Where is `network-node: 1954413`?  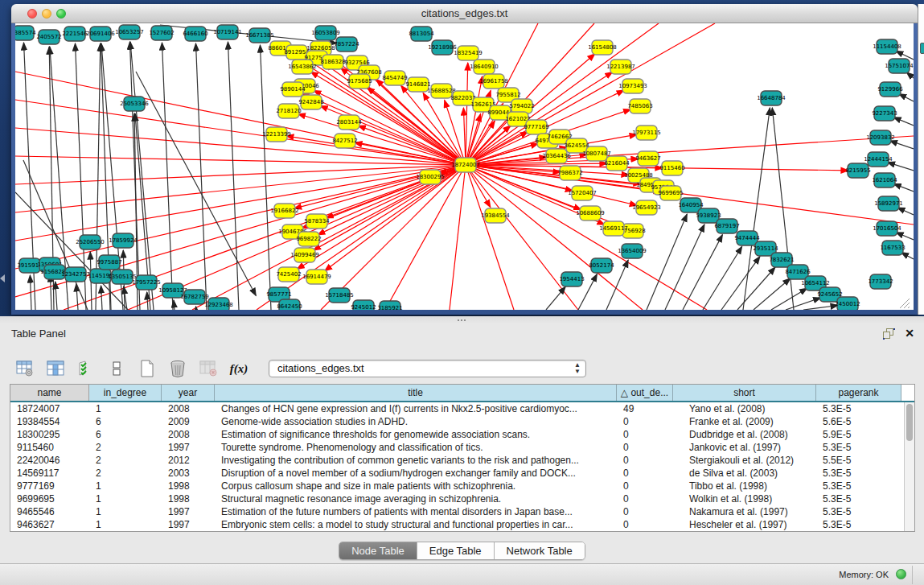
network-node: 1954413 is located at coordinates (571, 279).